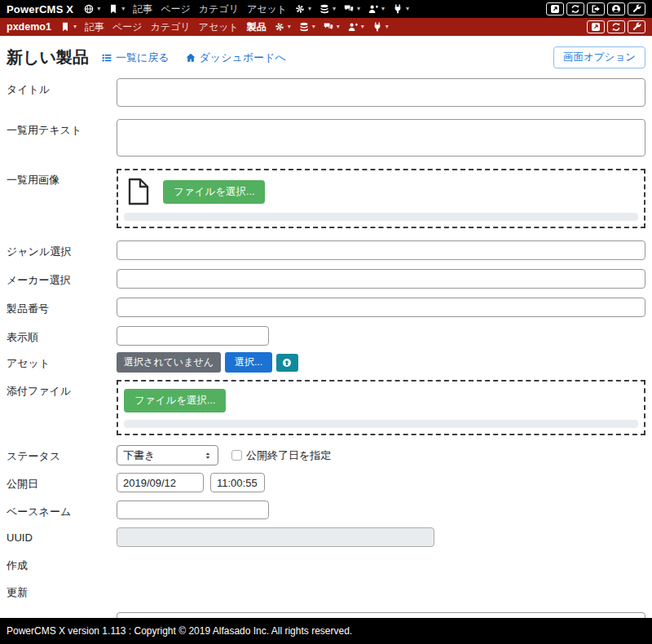 This screenshot has width=652, height=644. I want to click on created-row: 作成, so click(326, 566).